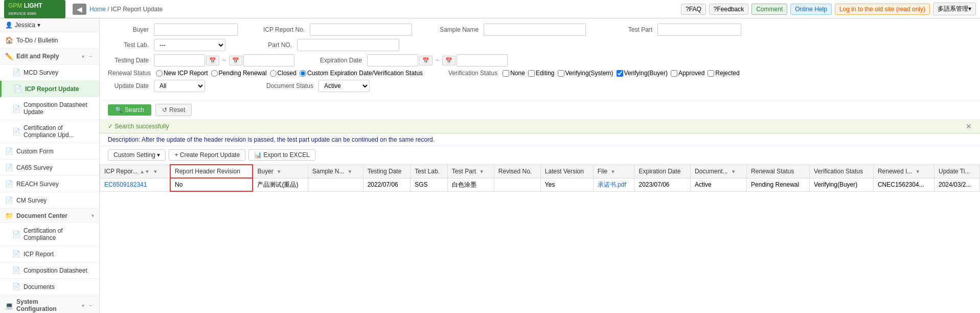  What do you see at coordinates (80, 9) in the screenshot?
I see `back-button: ◀` at bounding box center [80, 9].